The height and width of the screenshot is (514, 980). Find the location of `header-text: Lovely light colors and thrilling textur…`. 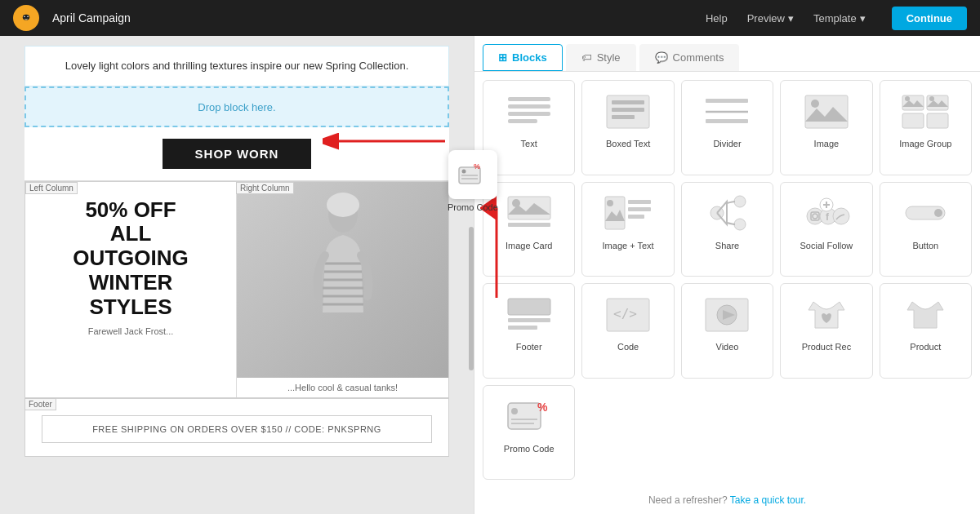

header-text: Lovely light colors and thrilling textur… is located at coordinates (237, 65).